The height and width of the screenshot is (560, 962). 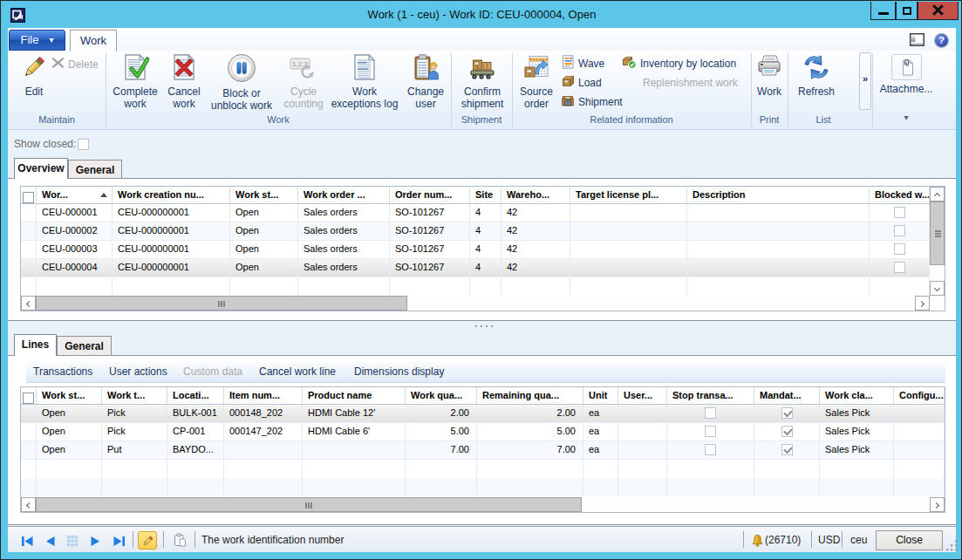 What do you see at coordinates (483, 213) in the screenshot?
I see `table-row: CEU-000001CEU-000000001OpenSales ordersS…` at bounding box center [483, 213].